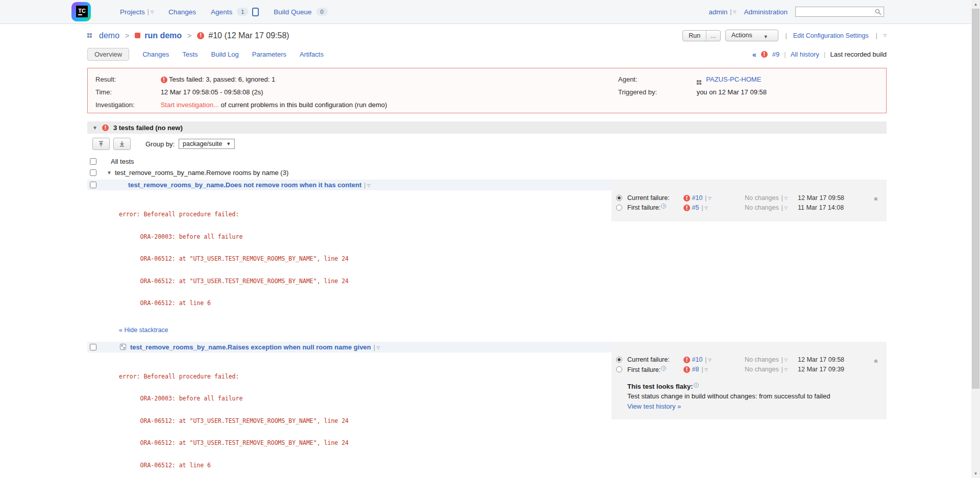  What do you see at coordinates (225, 54) in the screenshot?
I see `tab-build-log: Build Log` at bounding box center [225, 54].